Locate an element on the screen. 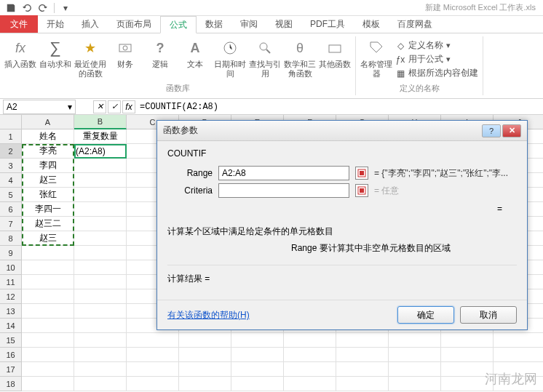 This screenshot has height=392, width=543. tab-formulas: 公式 is located at coordinates (178, 25).